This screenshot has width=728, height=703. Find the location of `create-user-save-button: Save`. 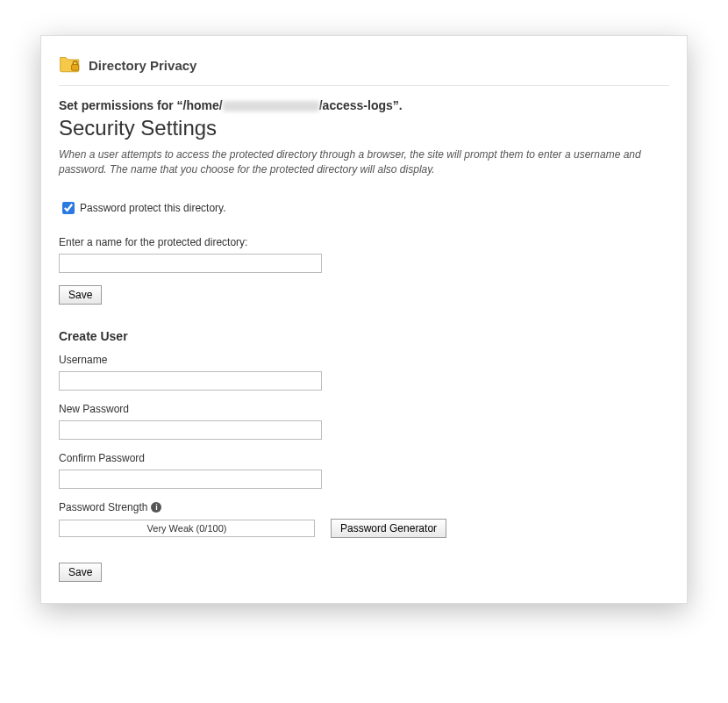

create-user-save-button: Save is located at coordinates (81, 572).